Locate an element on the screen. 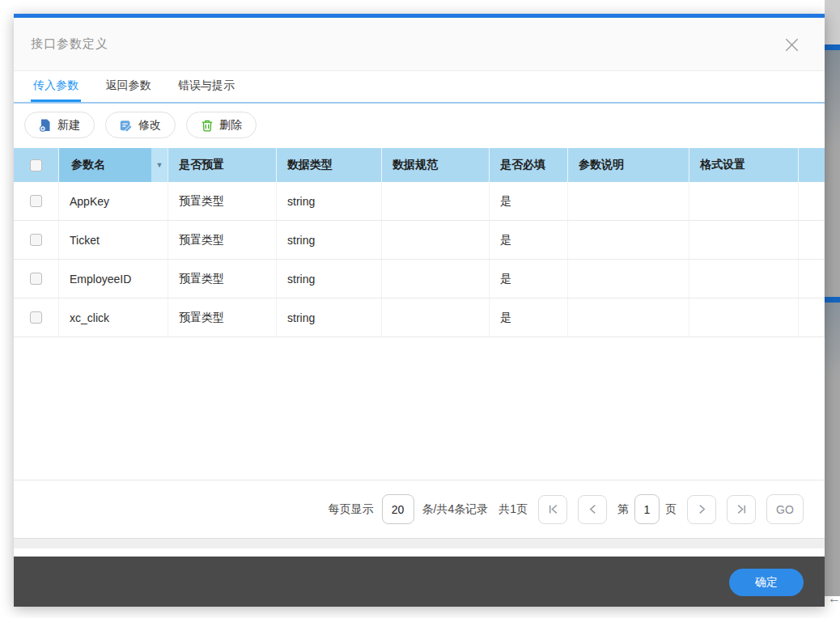 Image resolution: width=840 pixels, height=618 pixels. table-header-row: 参数名 ▼ 是否预置 数据类型 数据规范 是否必填 参数说明 格式设置 is located at coordinates (419, 165).